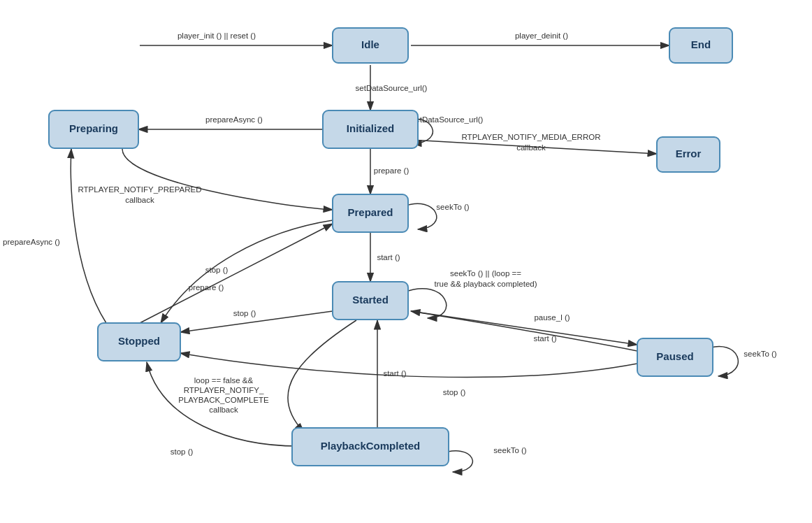  I want to click on transition-paused-stopped, so click(409, 365).